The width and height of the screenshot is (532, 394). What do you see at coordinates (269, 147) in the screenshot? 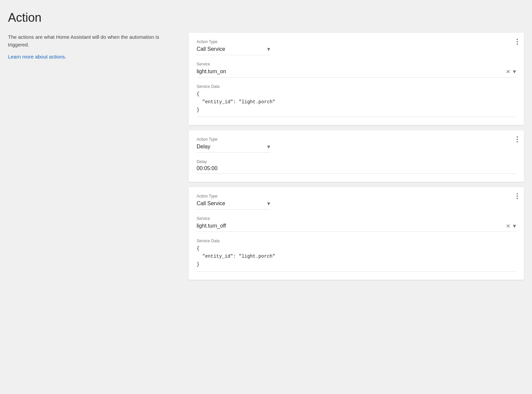
I see `action-type-arrow-icon-2: ▾` at bounding box center [269, 147].